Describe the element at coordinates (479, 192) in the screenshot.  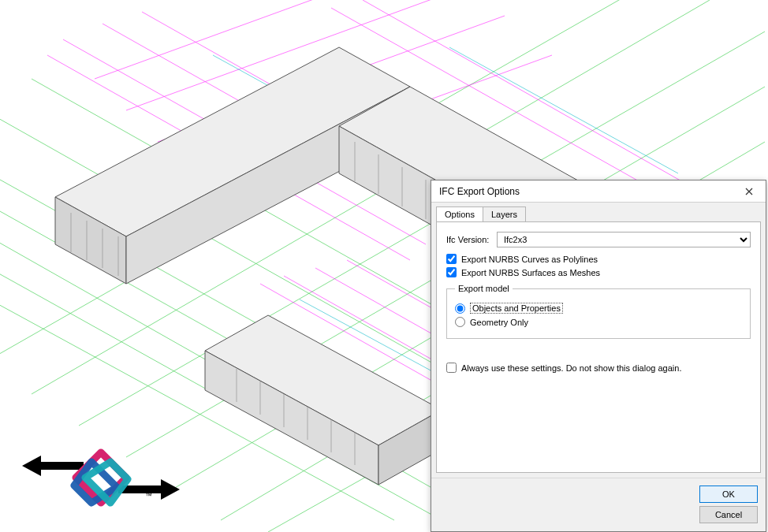
I see `dialog-title: IFC Export Options` at that location.